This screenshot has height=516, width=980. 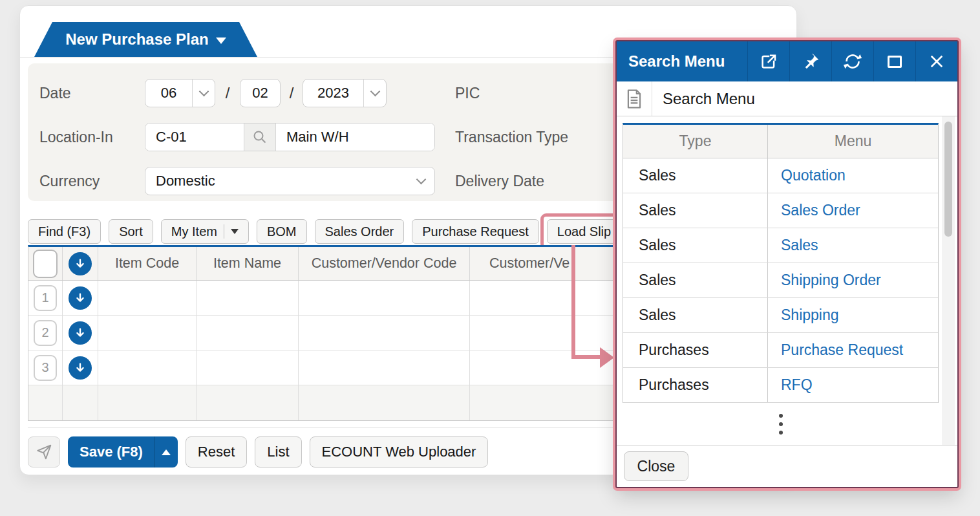 I want to click on dialog-title: Search Menu, so click(x=682, y=61).